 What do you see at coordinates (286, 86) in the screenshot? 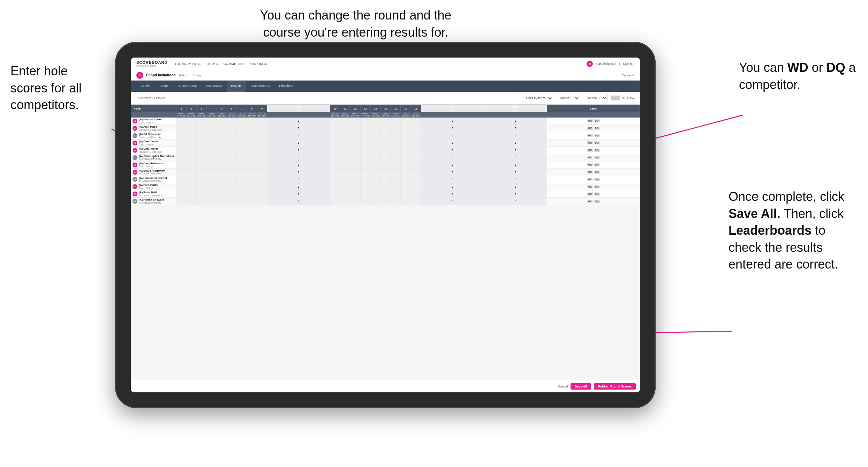
I see `tab-printables: Printables` at bounding box center [286, 86].